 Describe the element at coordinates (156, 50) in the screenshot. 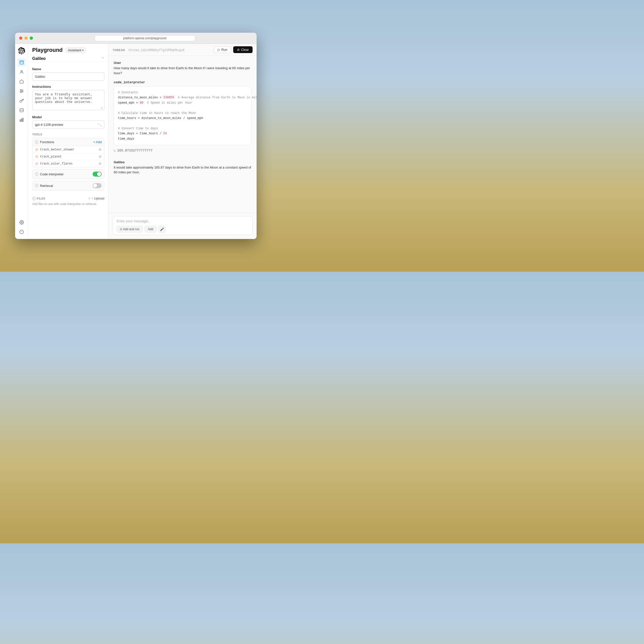

I see `thread-id: thread_1qCvOM8AXyf7gIdPNqHNvgu8` at that location.